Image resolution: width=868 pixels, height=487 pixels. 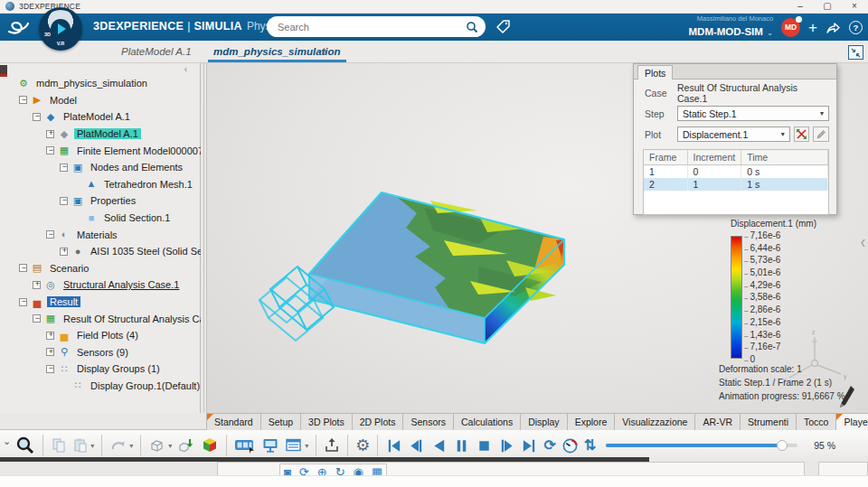 I want to click on explore: Explore, so click(x=591, y=421).